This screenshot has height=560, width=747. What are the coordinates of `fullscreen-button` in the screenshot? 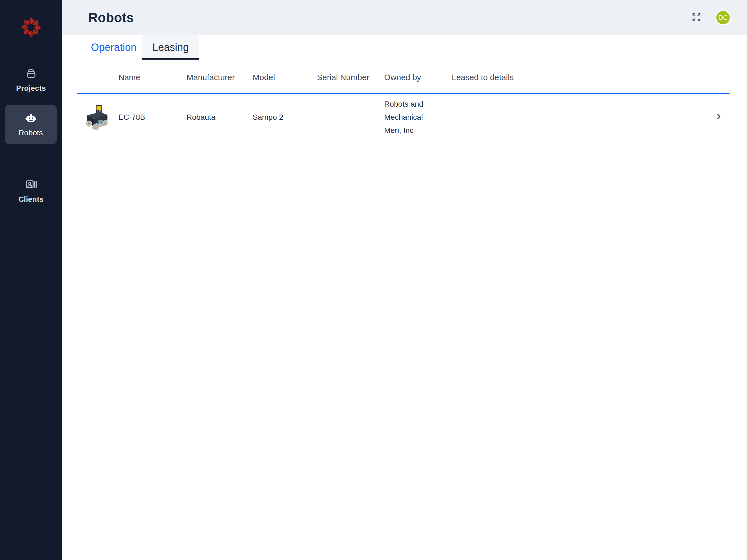 It's located at (696, 18).